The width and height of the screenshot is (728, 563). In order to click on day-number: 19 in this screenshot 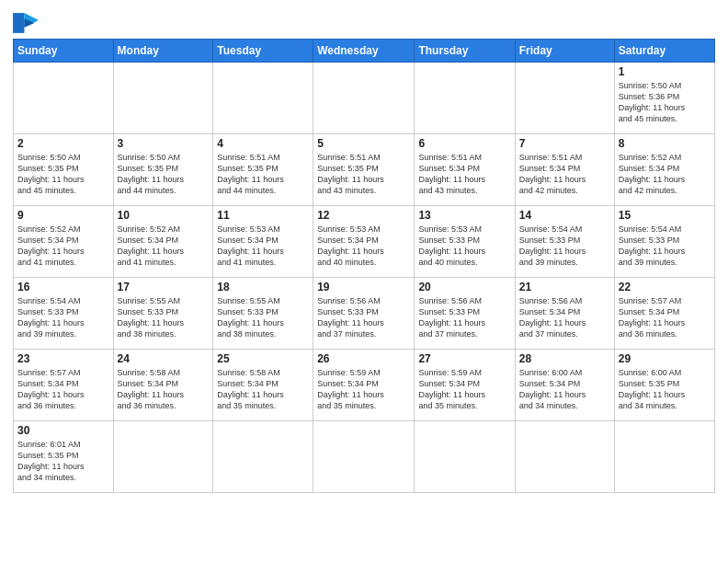, I will do `click(364, 287)`.